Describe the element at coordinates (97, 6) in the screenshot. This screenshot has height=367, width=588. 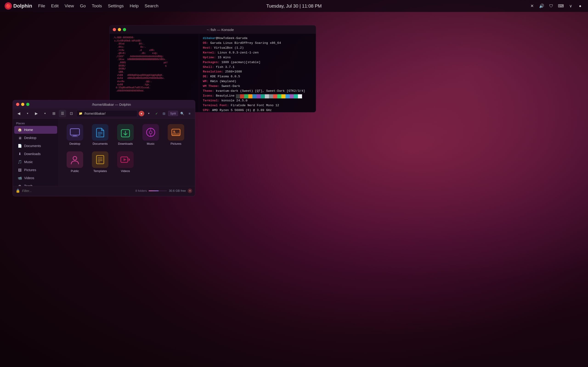
I see `menu-tools: Tools` at that location.